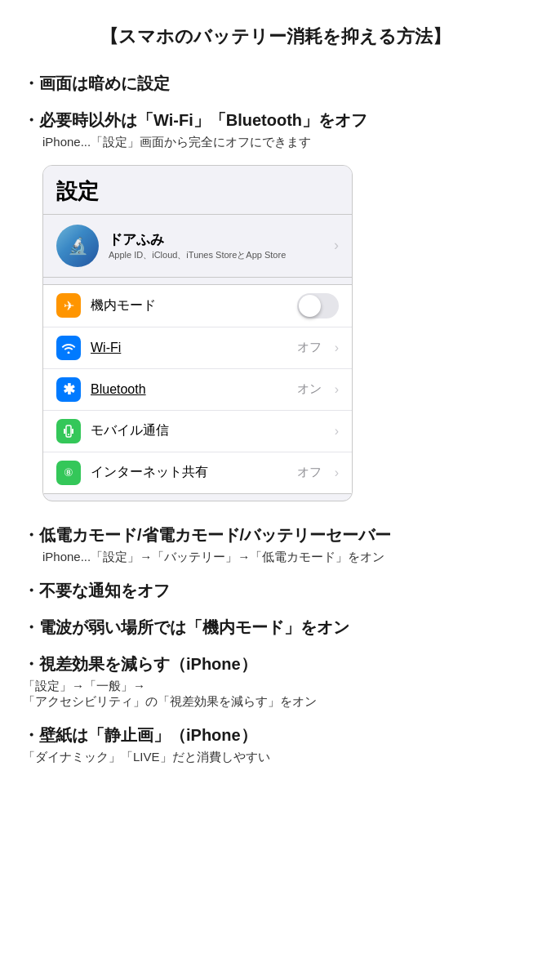  What do you see at coordinates (78, 246) in the screenshot?
I see `profile-avatar` at bounding box center [78, 246].